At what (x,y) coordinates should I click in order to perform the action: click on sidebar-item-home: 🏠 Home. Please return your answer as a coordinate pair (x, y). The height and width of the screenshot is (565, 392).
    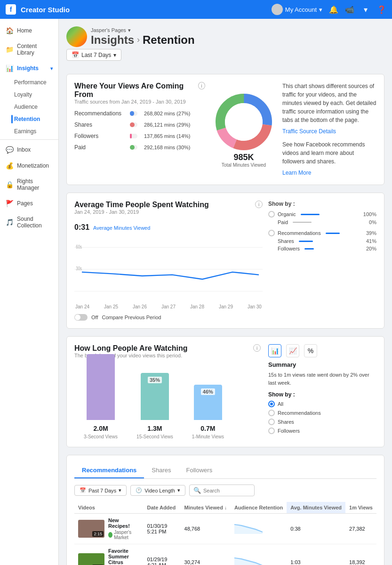
    Looking at the image, I should click on (29, 31).